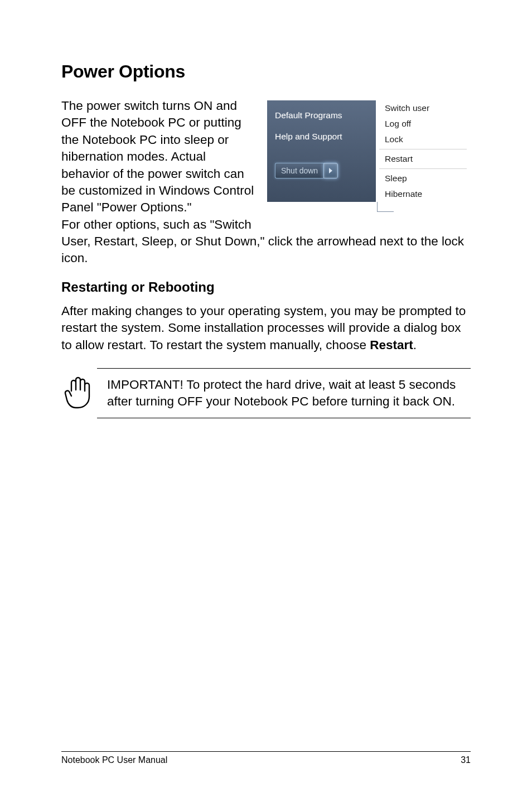 This screenshot has height=802, width=532. I want to click on footer-page-number: 31, so click(466, 760).